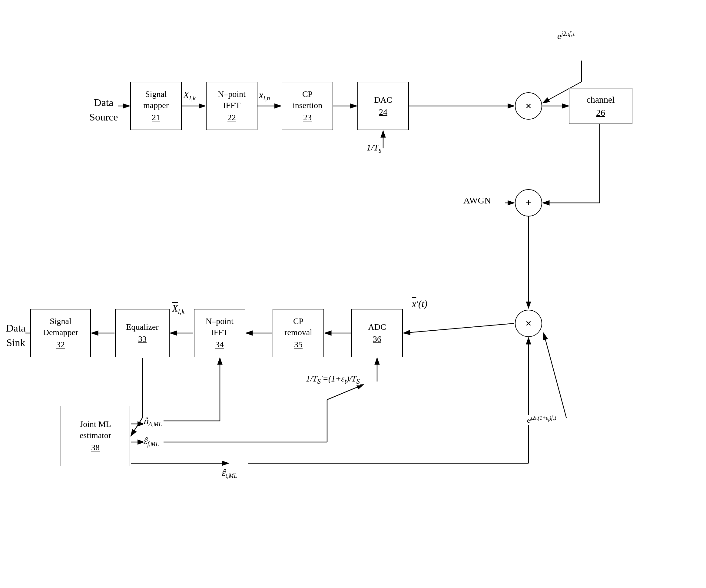 This screenshot has height=588, width=706. I want to click on joint-ml-number: 38, so click(95, 448).